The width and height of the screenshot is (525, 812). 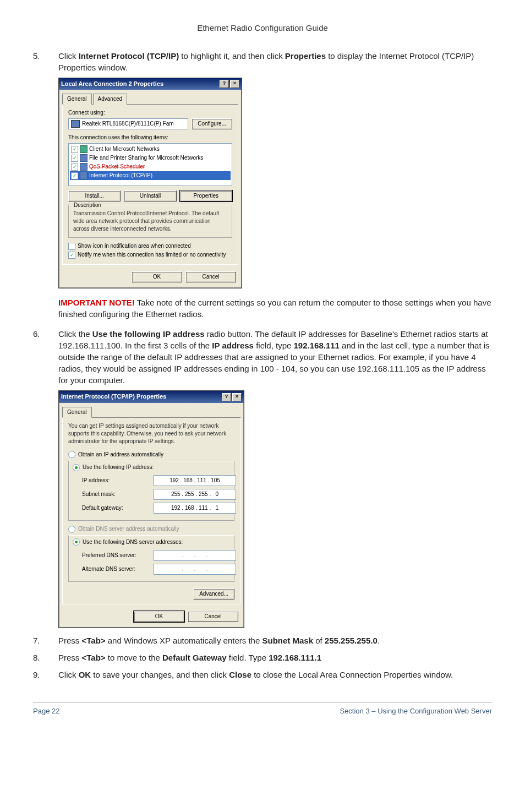 What do you see at coordinates (275, 641) in the screenshot?
I see `step-body: Press <Tab> and Windows XP automatically…` at bounding box center [275, 641].